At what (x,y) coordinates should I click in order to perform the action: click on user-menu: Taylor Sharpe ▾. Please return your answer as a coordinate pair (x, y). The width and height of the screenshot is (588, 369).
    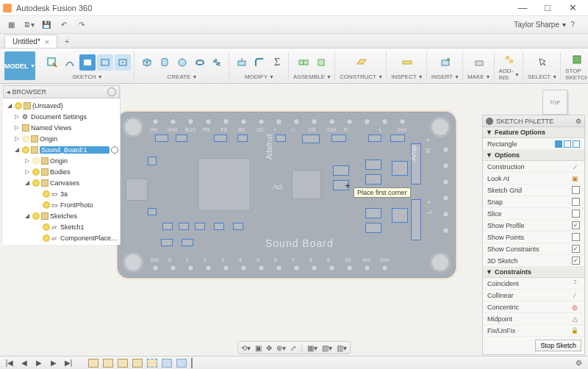
    Looking at the image, I should click on (539, 25).